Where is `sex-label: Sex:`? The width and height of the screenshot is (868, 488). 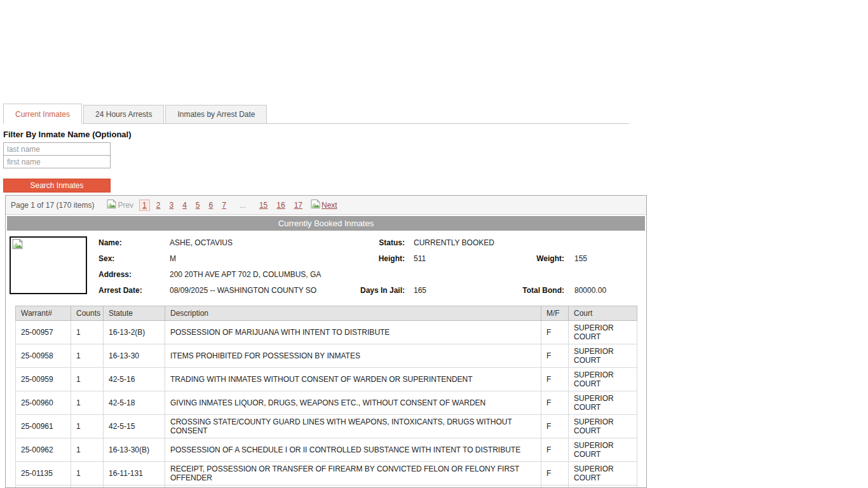
sex-label: Sex: is located at coordinates (134, 259).